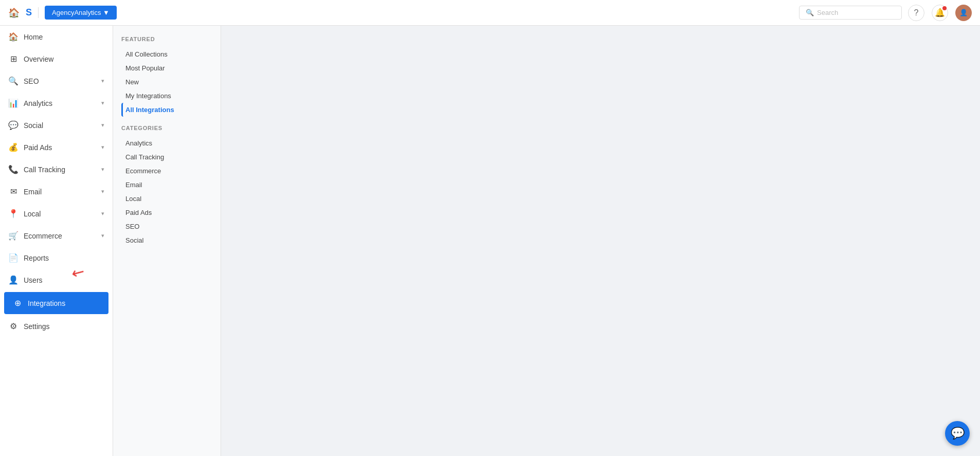 This screenshot has width=980, height=456. I want to click on category-link-ecommerce: Ecommerce, so click(167, 171).